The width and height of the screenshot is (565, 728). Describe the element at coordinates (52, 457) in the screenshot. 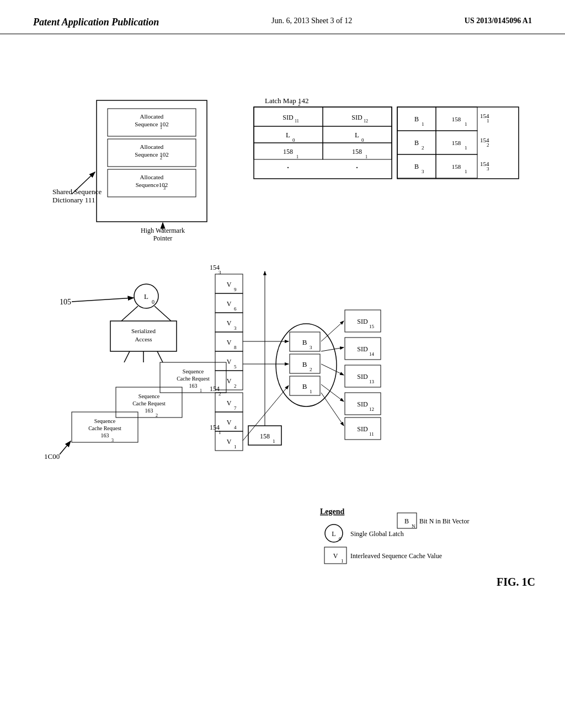

I see `svg-text: 1C00` at that location.